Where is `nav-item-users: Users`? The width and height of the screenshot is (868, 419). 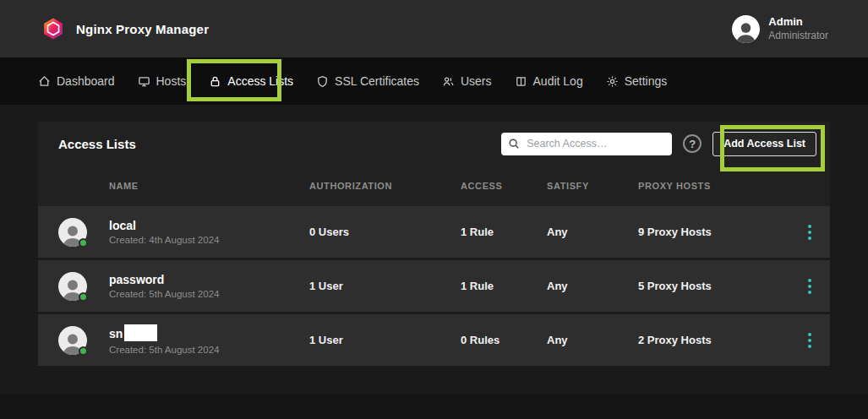 nav-item-users: Users is located at coordinates (467, 81).